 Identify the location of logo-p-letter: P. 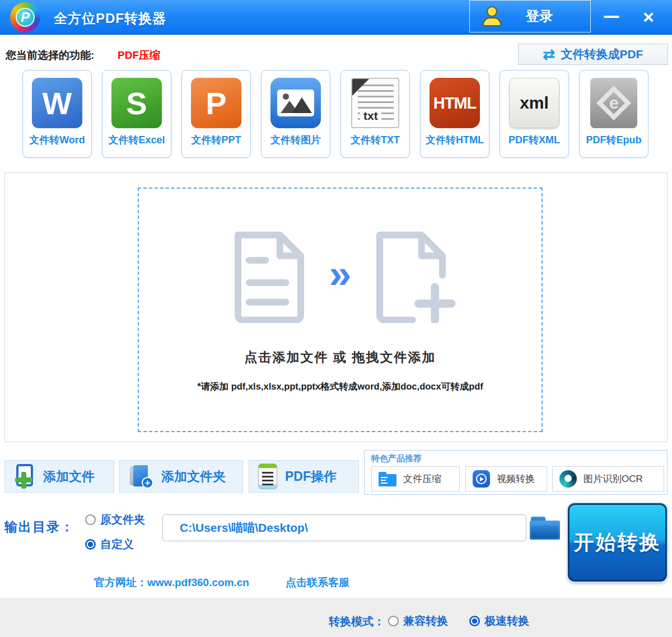
(25, 17).